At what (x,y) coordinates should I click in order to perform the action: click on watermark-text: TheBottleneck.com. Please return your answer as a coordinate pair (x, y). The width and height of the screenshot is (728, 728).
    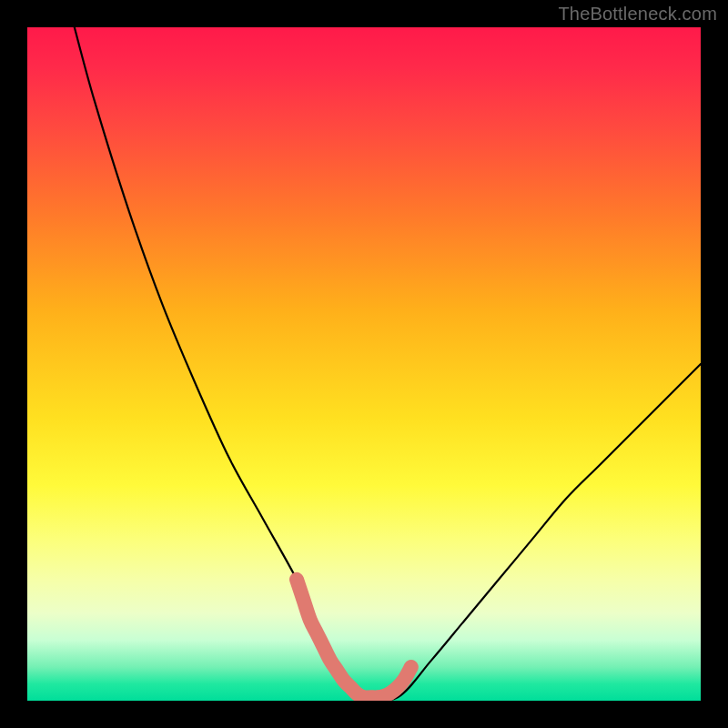
    Looking at the image, I should click on (637, 15).